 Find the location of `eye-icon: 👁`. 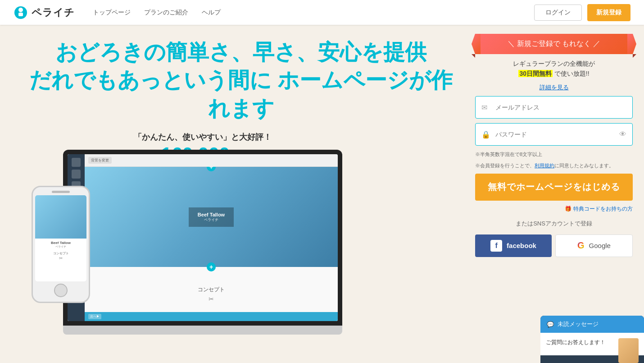

eye-icon: 👁 is located at coordinates (623, 134).